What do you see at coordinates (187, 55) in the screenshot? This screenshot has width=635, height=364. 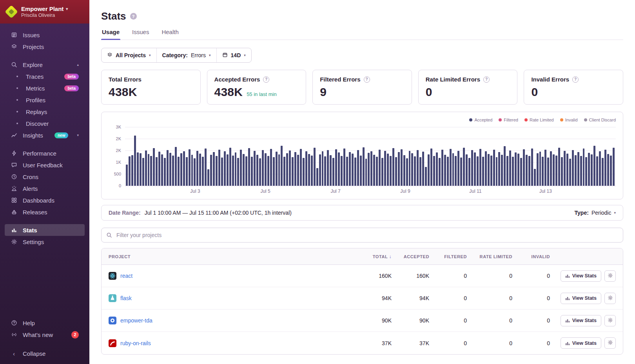 I see `category-dropdown: Category: Errors ▾` at bounding box center [187, 55].